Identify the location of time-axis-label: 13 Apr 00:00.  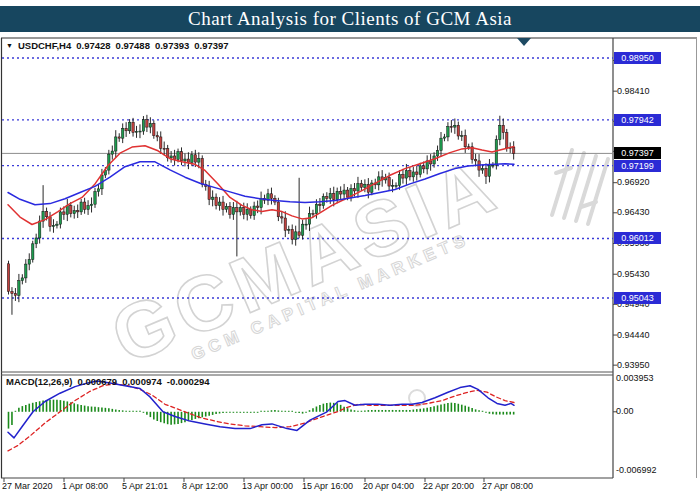
(268, 486).